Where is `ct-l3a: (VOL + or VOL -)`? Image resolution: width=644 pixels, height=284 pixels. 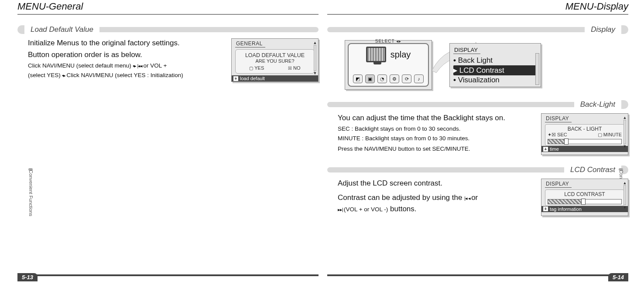 ct-l3a: (VOL + or VOL -) is located at coordinates (366, 209).